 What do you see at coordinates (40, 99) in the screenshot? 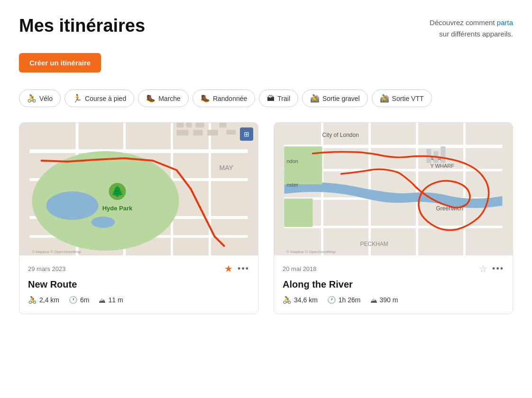
I see `filter-tab-velo: 🚴 Vélo` at bounding box center [40, 99].